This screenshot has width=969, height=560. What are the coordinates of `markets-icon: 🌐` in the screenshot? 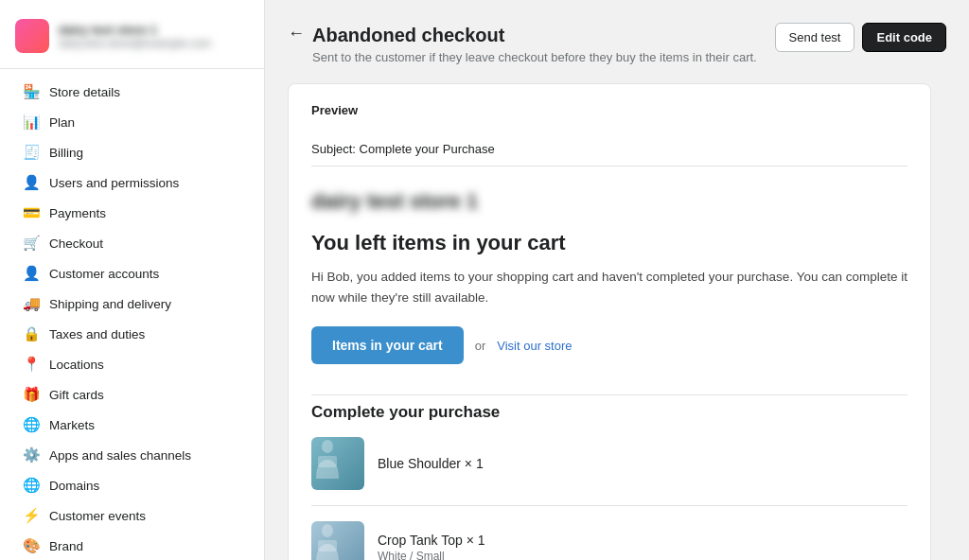 It's located at (31, 425).